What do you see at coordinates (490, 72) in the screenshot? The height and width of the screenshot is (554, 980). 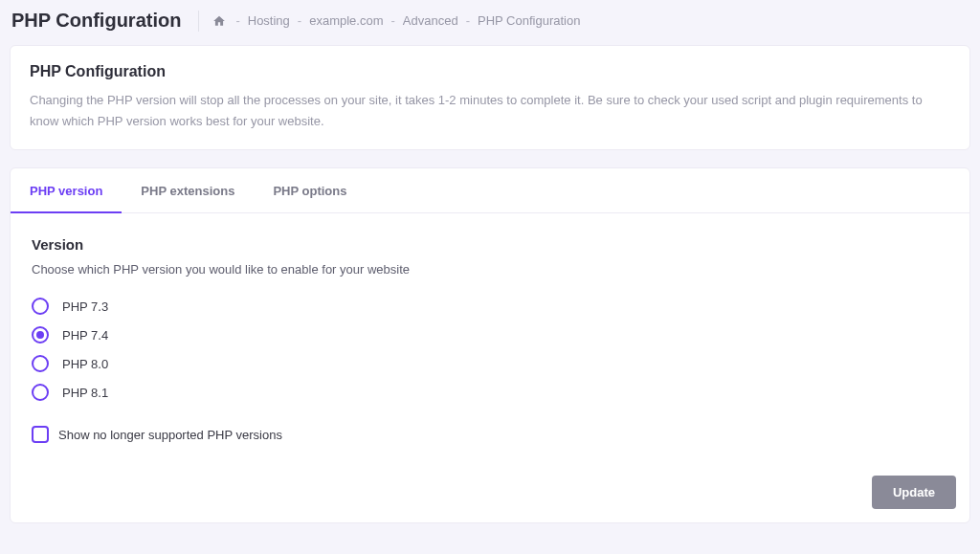 I see `info-card-title: PHP Configuration` at bounding box center [490, 72].